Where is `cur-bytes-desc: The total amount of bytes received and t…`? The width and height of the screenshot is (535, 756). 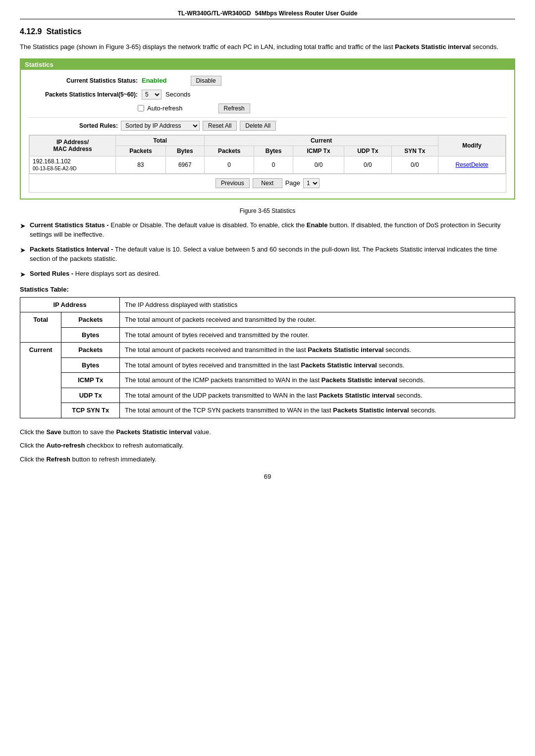 cur-bytes-desc: The total amount of bytes received and t… is located at coordinates (318, 365).